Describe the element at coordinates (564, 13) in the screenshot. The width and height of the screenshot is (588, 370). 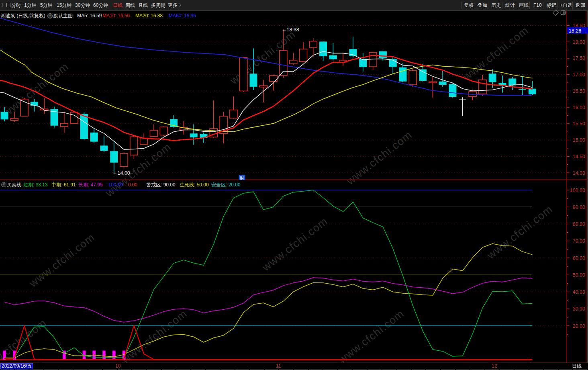
I see `panel-layout-icon-bar` at that location.